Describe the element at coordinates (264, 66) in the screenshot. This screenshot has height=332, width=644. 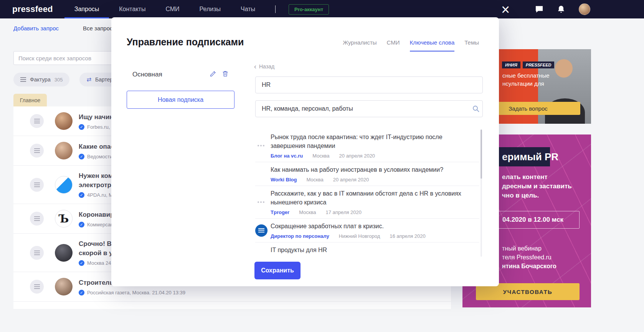
I see `back-link: ‹ Назад` at that location.